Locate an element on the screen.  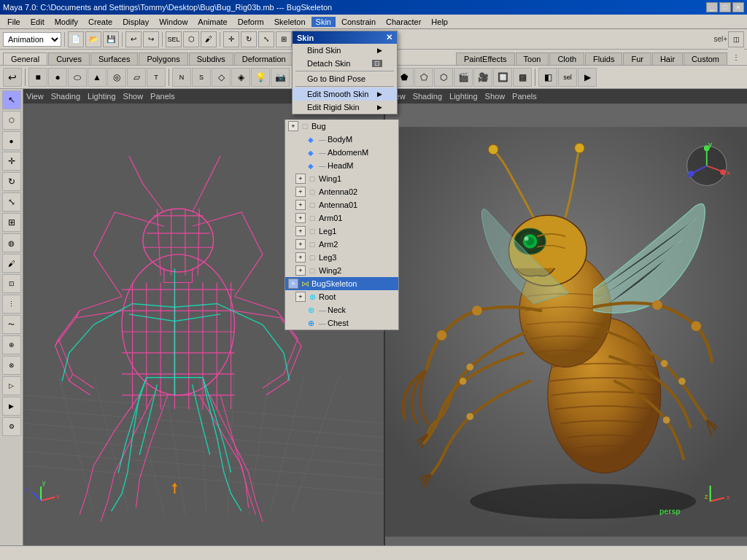
menu-window: Window is located at coordinates (174, 22).